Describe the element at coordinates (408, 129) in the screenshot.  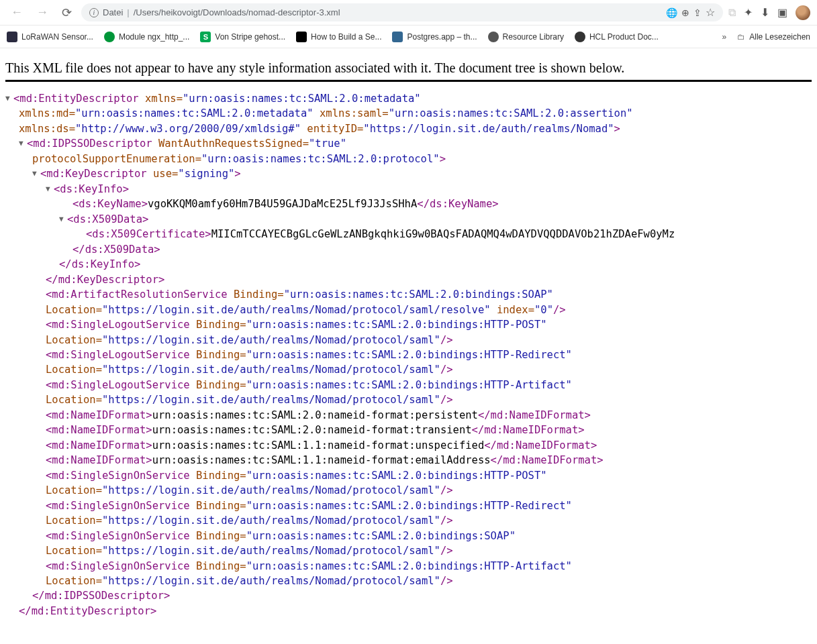
I see `xml-line: xmlns:ds="http://www.w3.org/2000/09/xmld…` at that location.